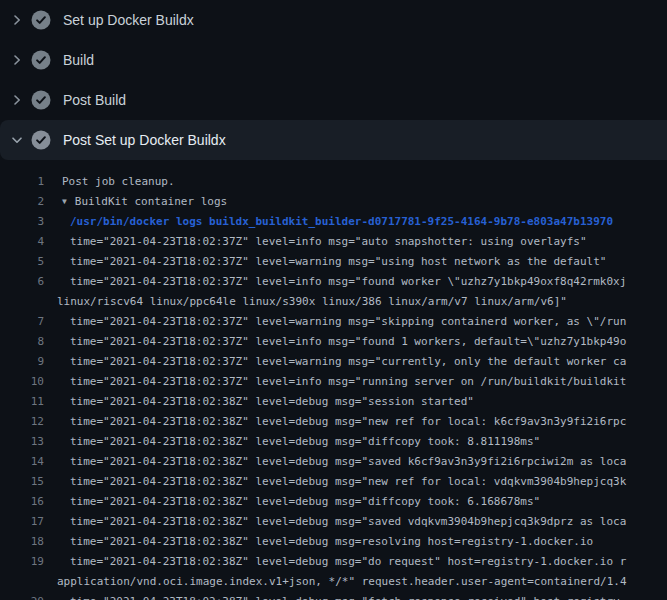  What do you see at coordinates (64, 202) in the screenshot?
I see `group-toggle-icon: ▼` at bounding box center [64, 202].